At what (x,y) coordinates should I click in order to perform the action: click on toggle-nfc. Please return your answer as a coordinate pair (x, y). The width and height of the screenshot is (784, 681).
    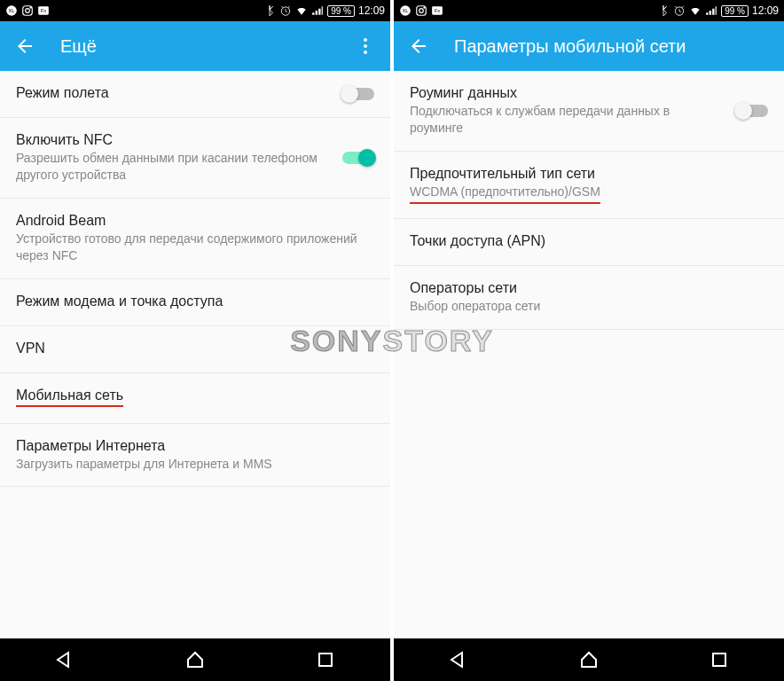
    Looking at the image, I should click on (358, 158).